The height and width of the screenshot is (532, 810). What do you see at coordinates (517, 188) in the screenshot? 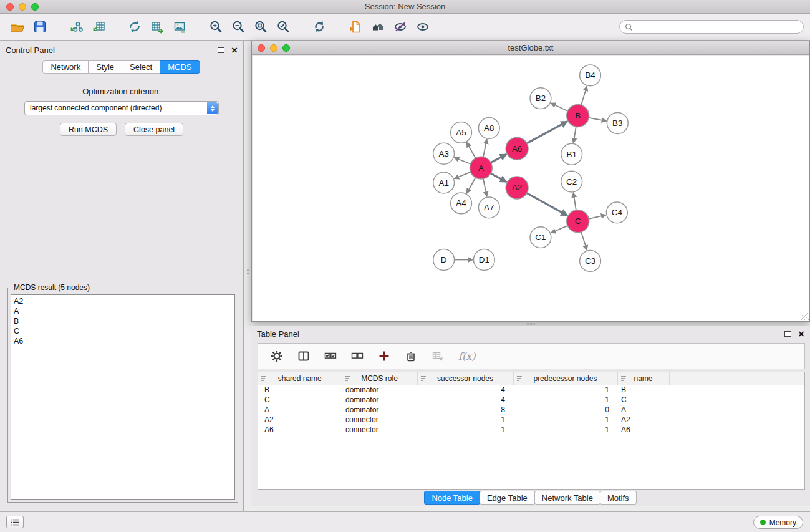
I see `graph-node-A2: A2` at bounding box center [517, 188].